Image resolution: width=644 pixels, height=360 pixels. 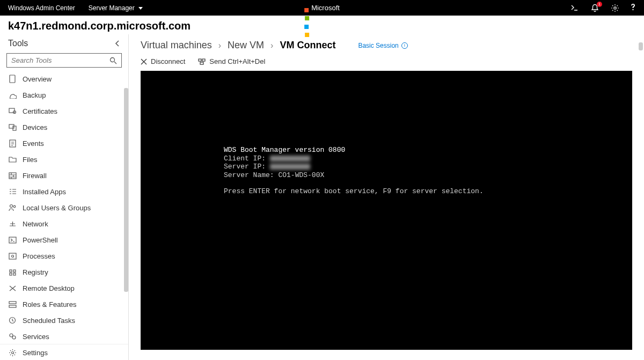 I want to click on admin-center-link: Windows Admin Center, so click(x=42, y=8).